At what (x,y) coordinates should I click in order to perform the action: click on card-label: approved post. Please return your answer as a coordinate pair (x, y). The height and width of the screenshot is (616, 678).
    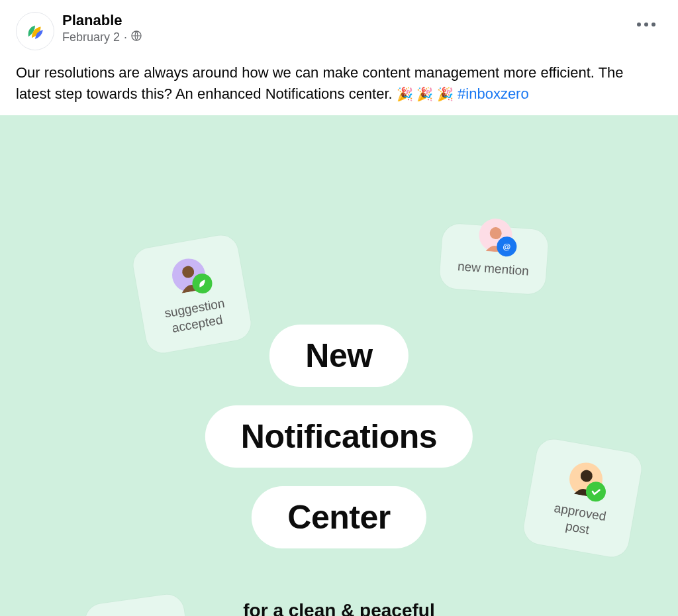
    Looking at the image, I should click on (579, 520).